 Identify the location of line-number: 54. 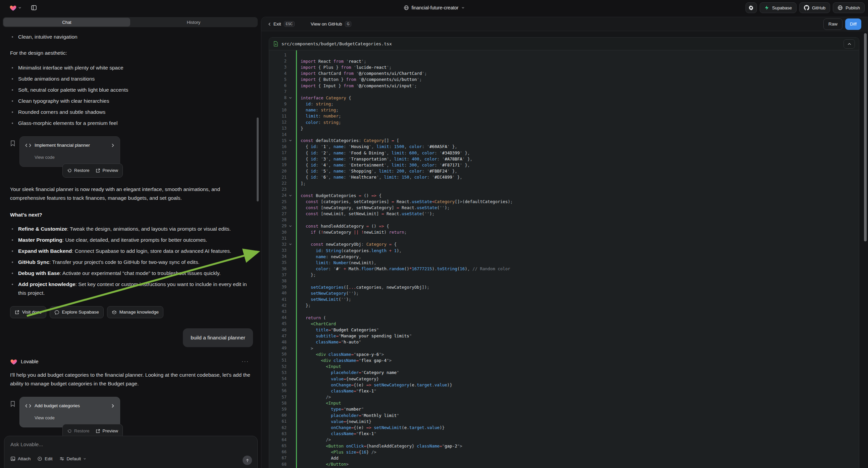
(278, 379).